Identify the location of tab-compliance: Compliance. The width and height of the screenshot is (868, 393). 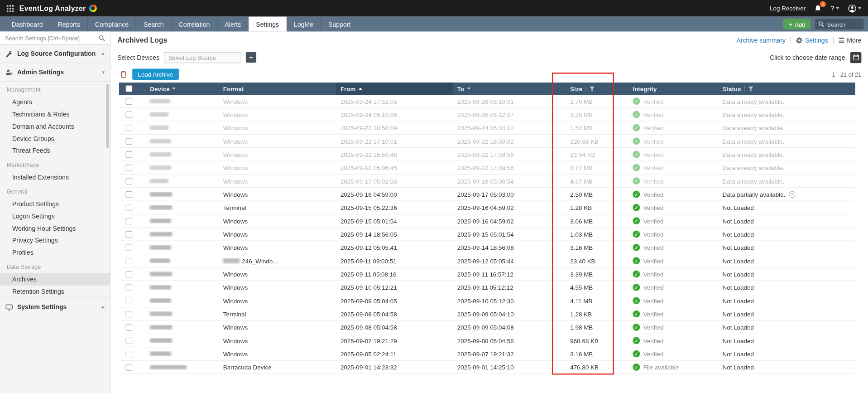
(112, 24).